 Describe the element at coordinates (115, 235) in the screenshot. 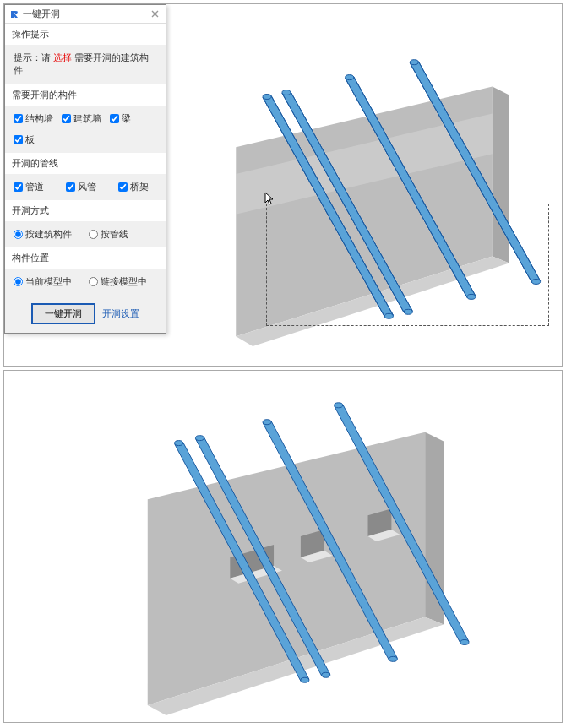

I see `label: 按管线` at that location.